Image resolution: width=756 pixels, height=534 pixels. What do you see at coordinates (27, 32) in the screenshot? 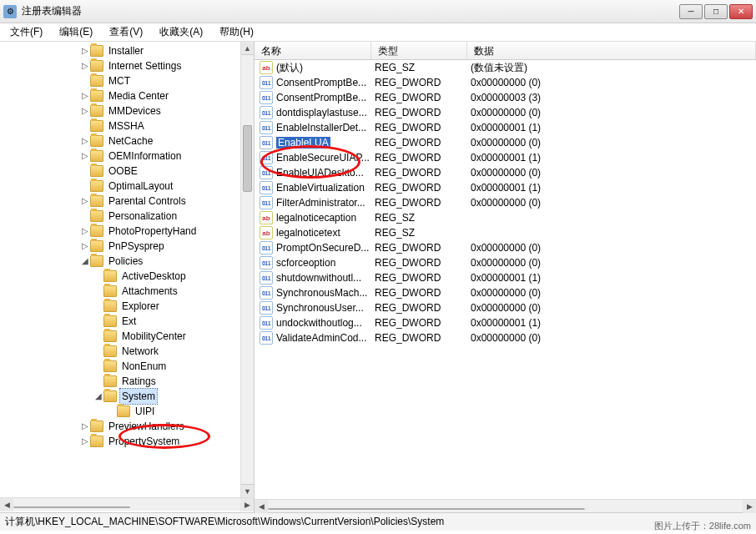
I see `menu-file: 文件(F)` at bounding box center [27, 32].